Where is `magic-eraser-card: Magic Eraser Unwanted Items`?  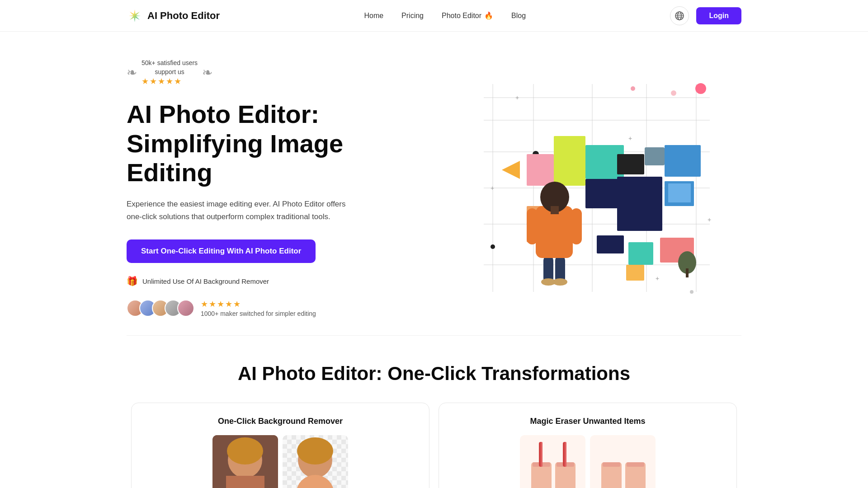 magic-eraser-card: Magic Eraser Unwanted Items is located at coordinates (588, 446).